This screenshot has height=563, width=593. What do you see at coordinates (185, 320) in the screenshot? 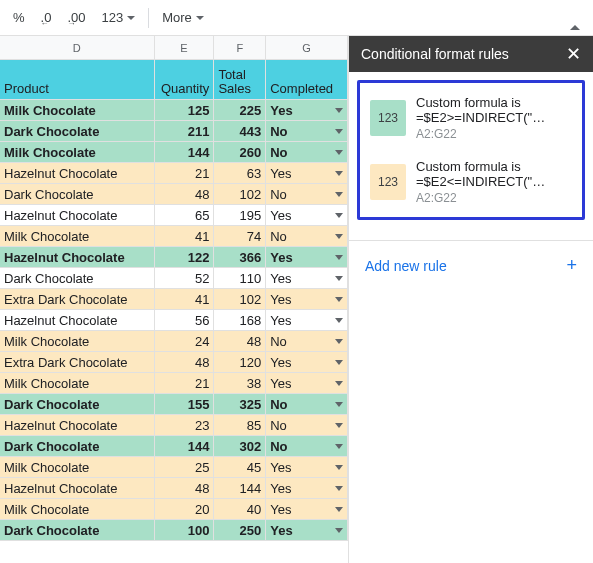
I see `cell-quantity: 56` at bounding box center [185, 320].